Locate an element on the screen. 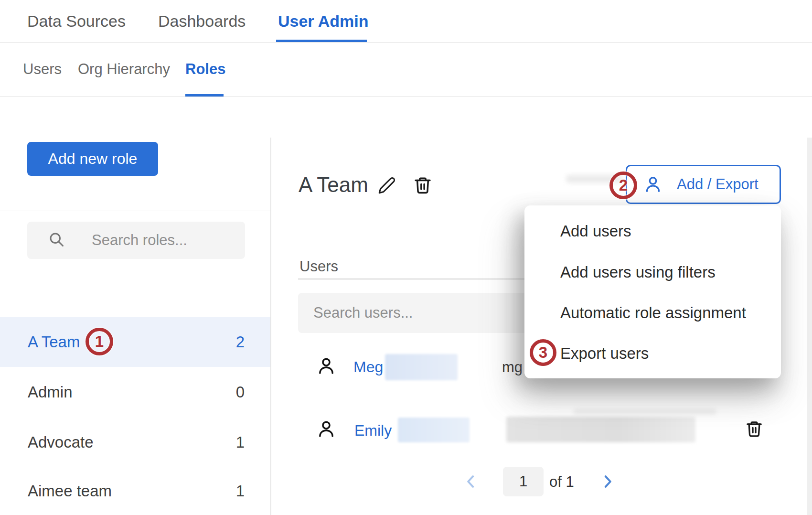 This screenshot has width=812, height=515. sub-nav-divider is located at coordinates (406, 97).